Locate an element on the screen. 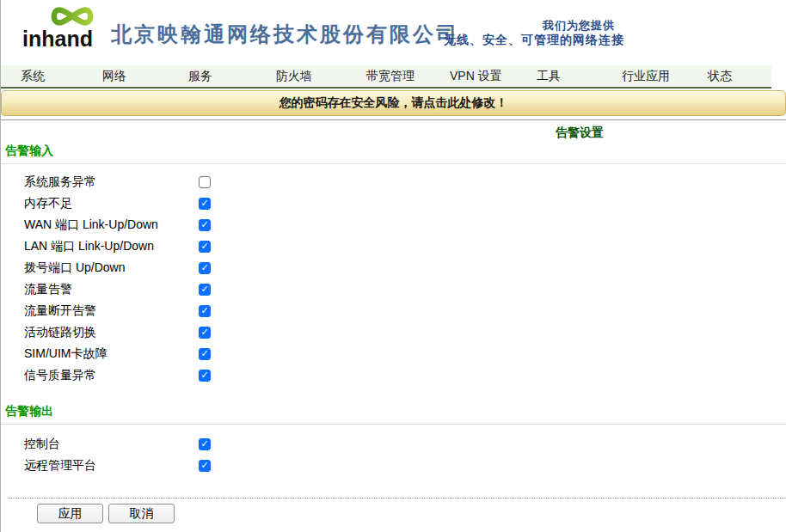 The image size is (786, 532). alarm-row: 内存不足 is located at coordinates (394, 203).